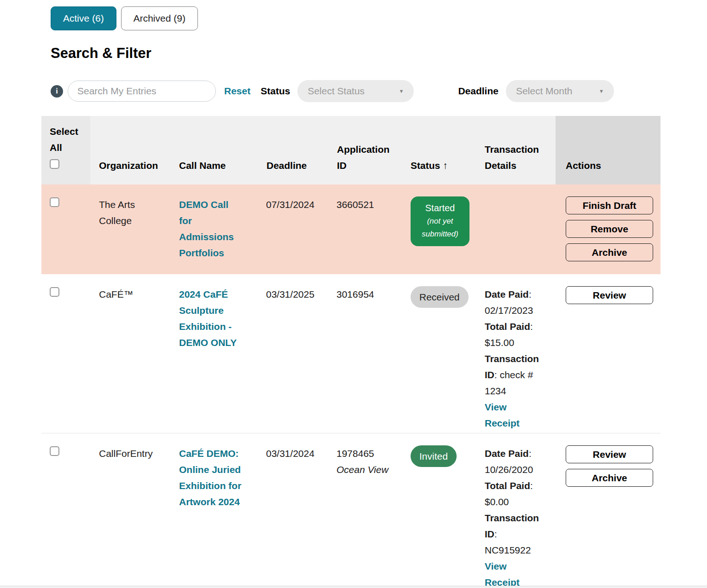 The width and height of the screenshot is (707, 588). What do you see at coordinates (296, 354) in the screenshot?
I see `deadline-cell: 03/31/2025` at bounding box center [296, 354].